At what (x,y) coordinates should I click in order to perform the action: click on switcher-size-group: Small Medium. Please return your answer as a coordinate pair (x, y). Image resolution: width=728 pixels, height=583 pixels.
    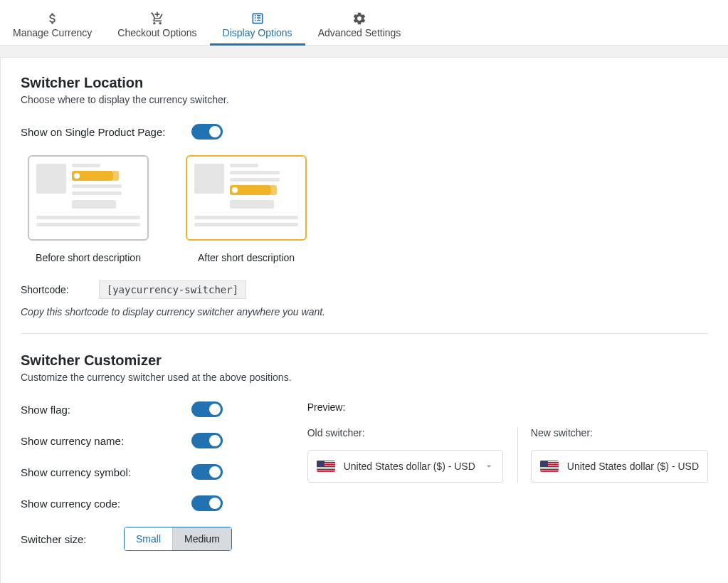
    Looking at the image, I should click on (178, 539).